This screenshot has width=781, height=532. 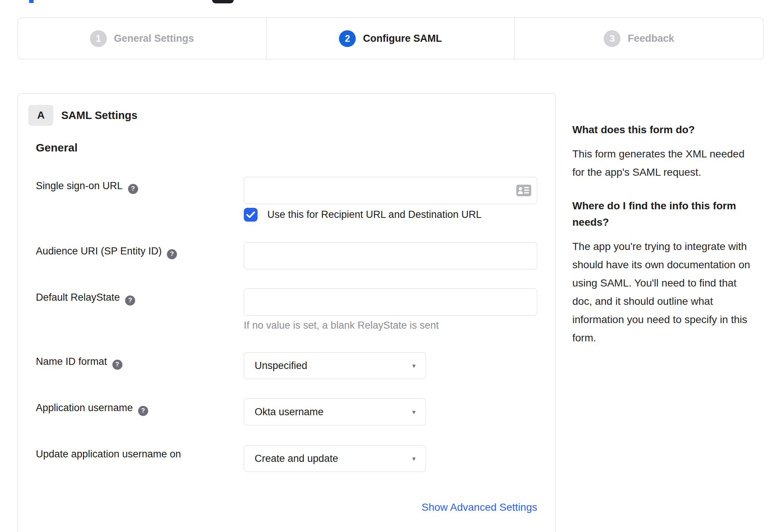 I want to click on step-1-number-badge: 1, so click(x=99, y=39).